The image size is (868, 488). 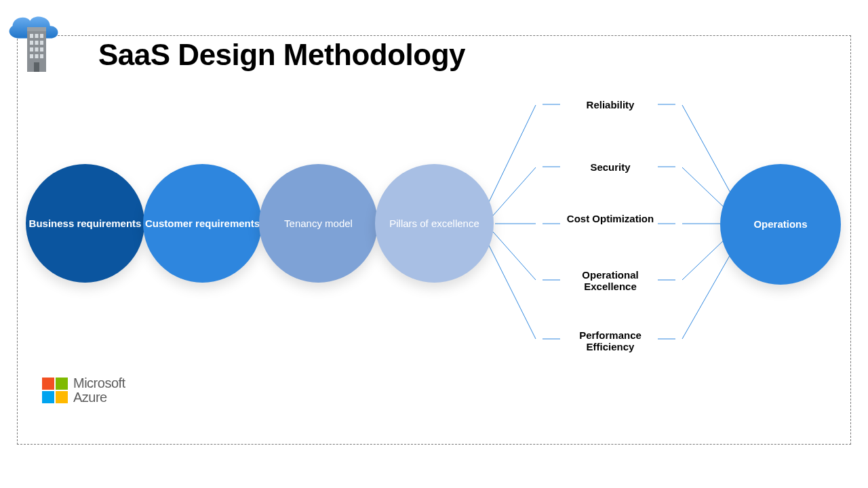 I want to click on circle-label: Operations, so click(x=780, y=224).